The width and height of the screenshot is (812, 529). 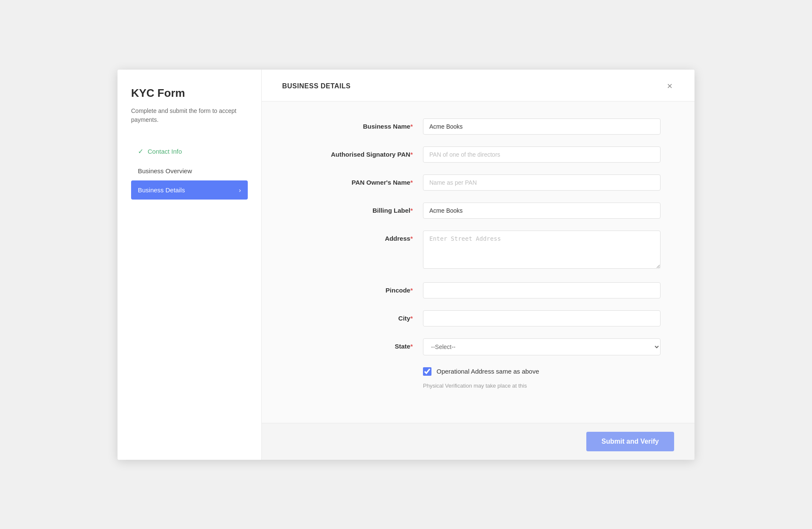 I want to click on sidebar-title: KYC Form, so click(x=189, y=93).